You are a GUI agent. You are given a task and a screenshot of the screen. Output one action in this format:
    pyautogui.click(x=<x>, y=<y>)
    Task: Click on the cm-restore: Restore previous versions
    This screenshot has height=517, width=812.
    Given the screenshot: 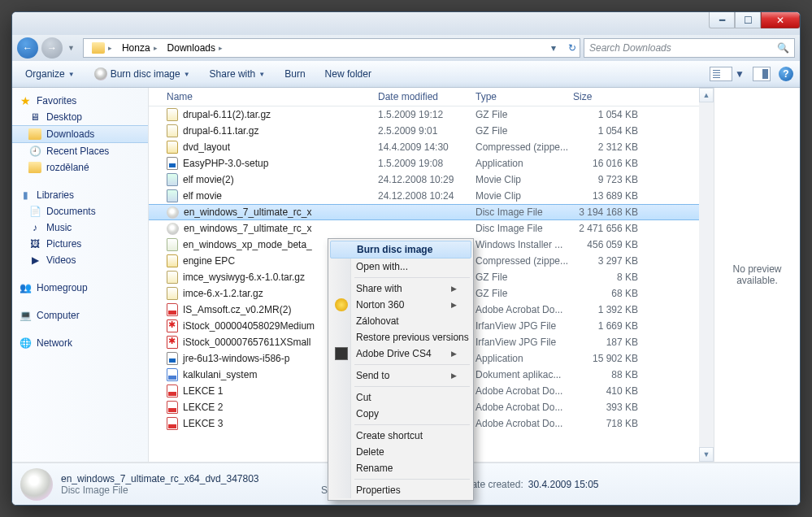 What is the action you would take?
    pyautogui.click(x=401, y=337)
    